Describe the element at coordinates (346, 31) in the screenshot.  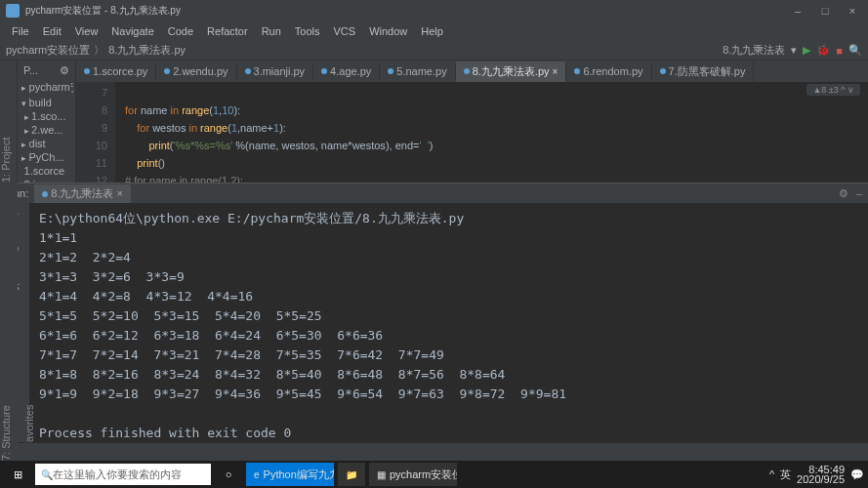
I see `menu-vcs: VCS` at that location.